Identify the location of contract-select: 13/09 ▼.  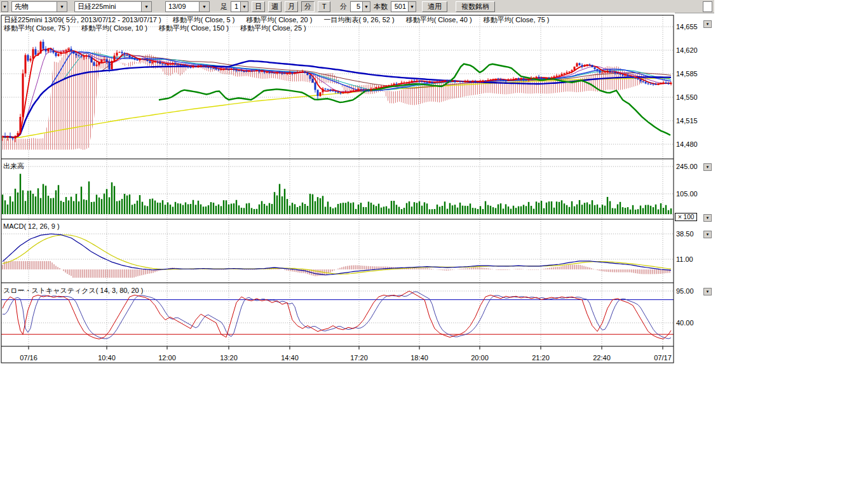
(187, 6).